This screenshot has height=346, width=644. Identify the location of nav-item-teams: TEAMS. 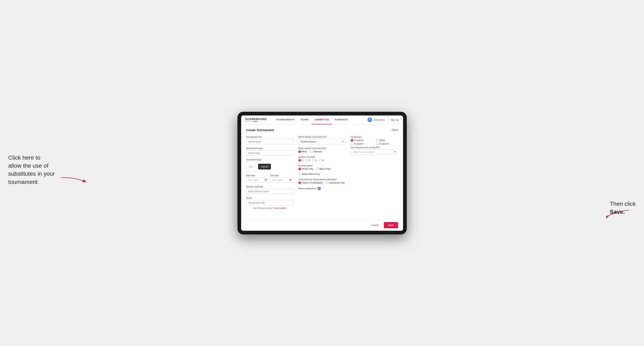
(304, 120).